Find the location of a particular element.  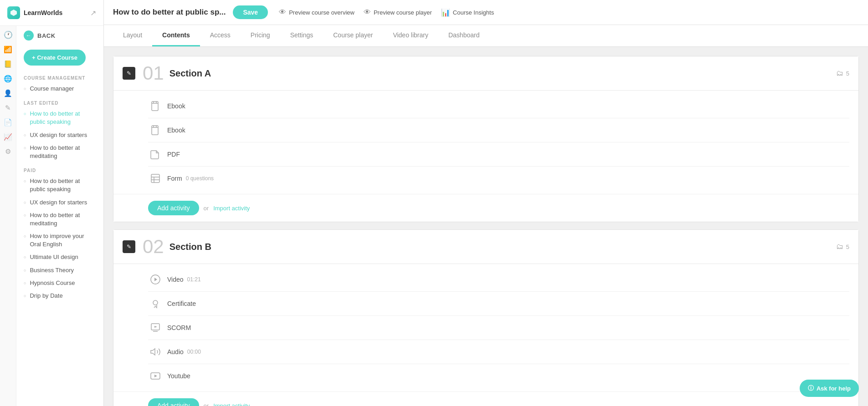

topbar: How to do better at public sp... Save 👁 … is located at coordinates (486, 13).